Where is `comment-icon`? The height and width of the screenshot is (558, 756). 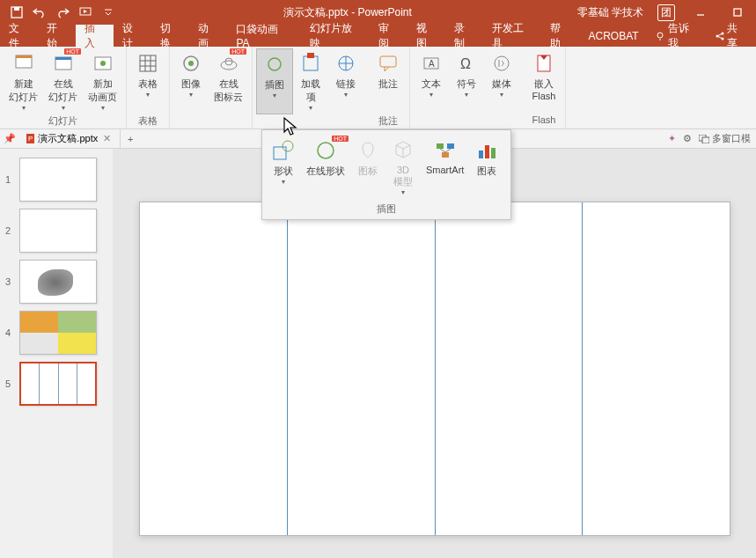
comment-icon is located at coordinates (388, 63).